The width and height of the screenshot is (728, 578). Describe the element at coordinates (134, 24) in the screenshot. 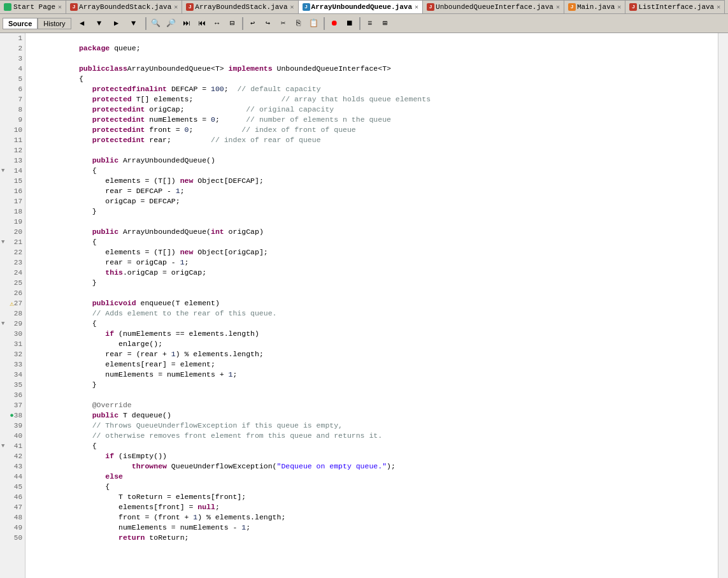

I see `toolbar-dropdown2-btn: ▼` at that location.